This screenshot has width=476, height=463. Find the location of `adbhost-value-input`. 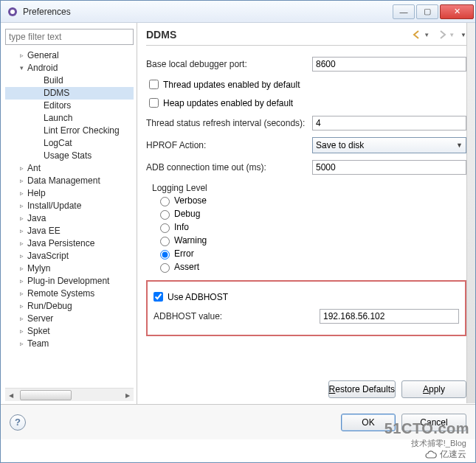

adbhost-value-input is located at coordinates (390, 316).